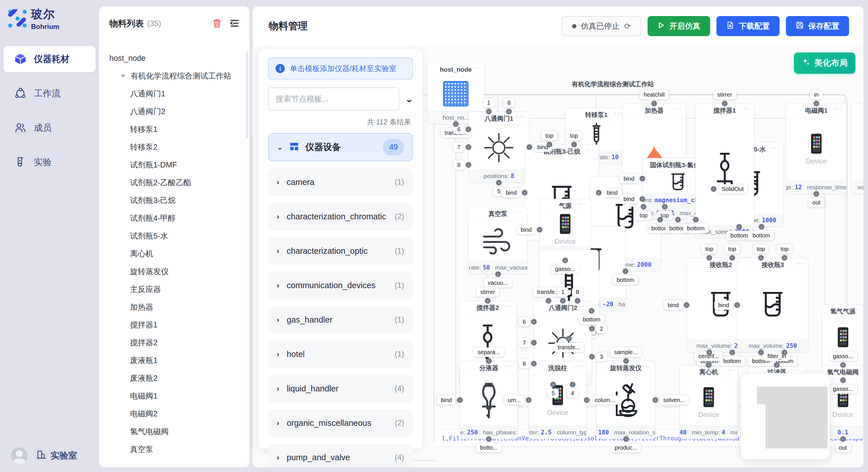 This screenshot has width=868, height=472. I want to click on port-label: transfe..., so click(569, 347).